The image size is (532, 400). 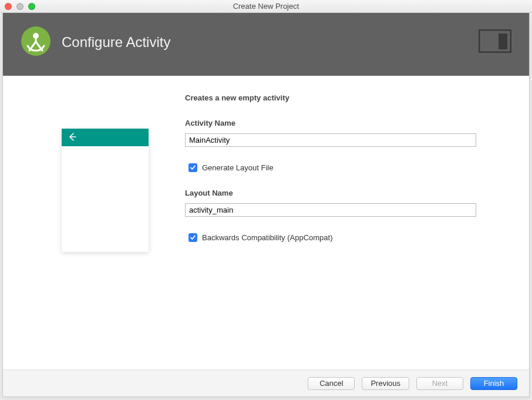 I want to click on backwards-compat-row: Backwards Compatibility (AppCompat), so click(x=332, y=237).